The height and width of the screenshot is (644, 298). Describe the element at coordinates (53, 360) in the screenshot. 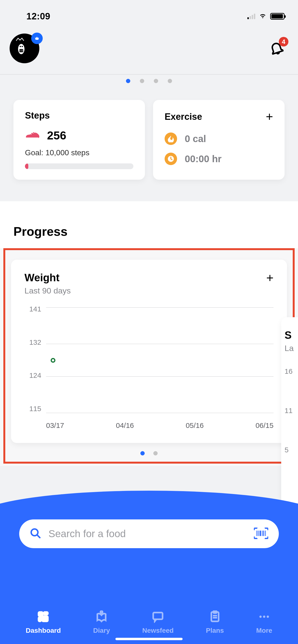

I see `chart-data-point` at that location.